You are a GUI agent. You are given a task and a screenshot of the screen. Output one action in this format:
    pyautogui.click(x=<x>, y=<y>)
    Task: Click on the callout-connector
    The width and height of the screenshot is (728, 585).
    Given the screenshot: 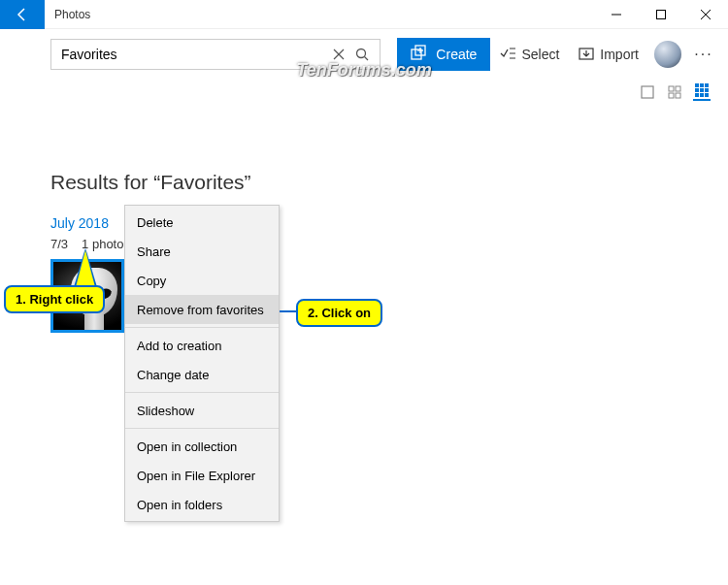 What is the action you would take?
    pyautogui.click(x=288, y=311)
    